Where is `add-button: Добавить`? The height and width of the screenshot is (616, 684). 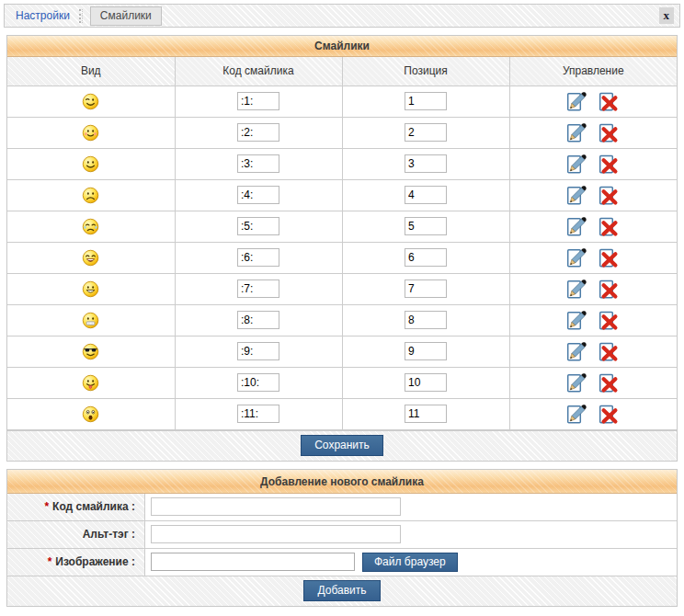 add-button: Добавить is located at coordinates (342, 590).